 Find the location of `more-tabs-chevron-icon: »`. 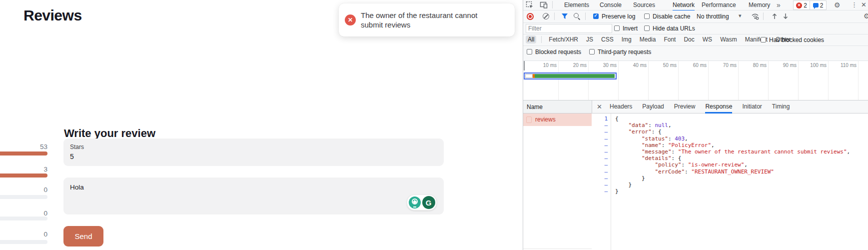

more-tabs-chevron-icon: » is located at coordinates (779, 5).